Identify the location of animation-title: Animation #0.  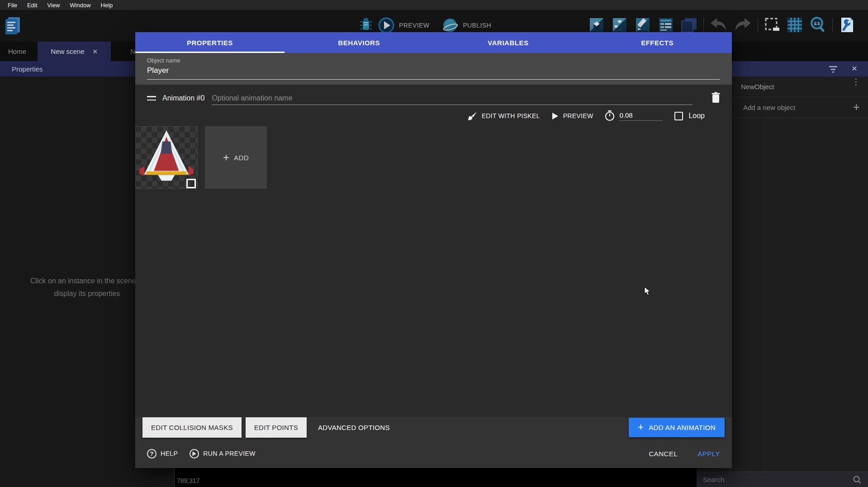
(184, 98).